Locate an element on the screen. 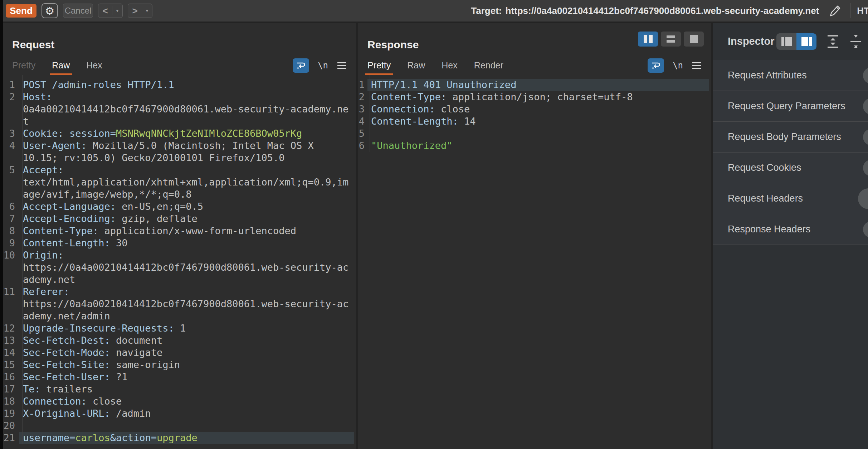  pencil-icon is located at coordinates (835, 11).